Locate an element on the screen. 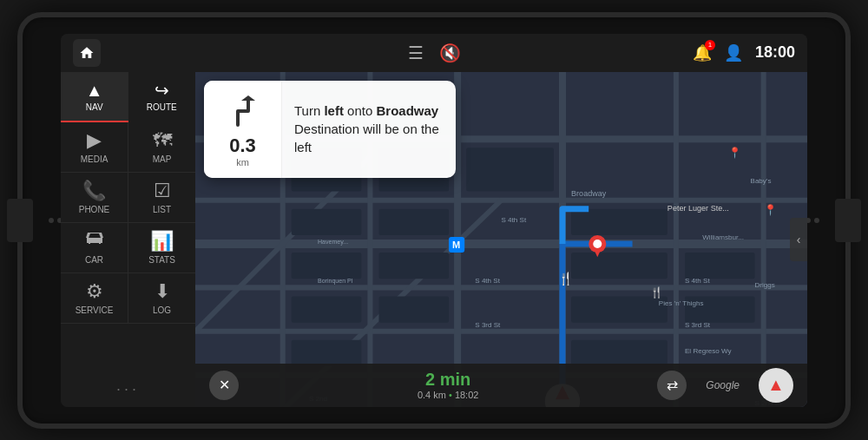 This screenshot has height=440, width=868. nav-arrow-icon: ▲ is located at coordinates (95, 90).